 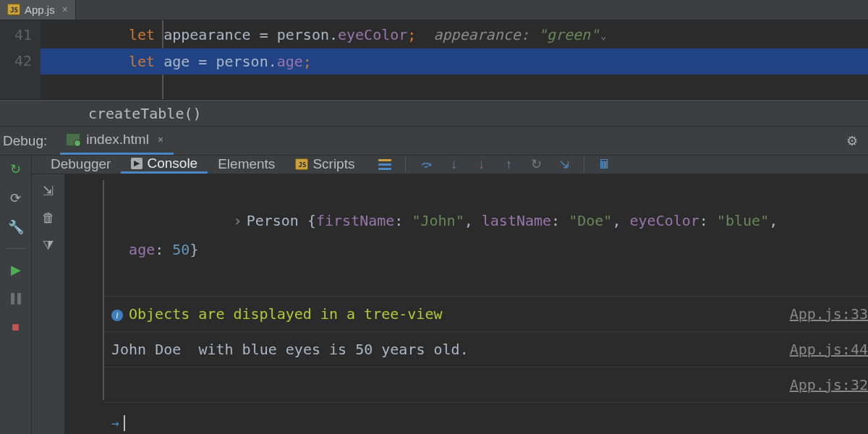 I want to click on run-to-cursor-icon: ↻, so click(x=536, y=164).